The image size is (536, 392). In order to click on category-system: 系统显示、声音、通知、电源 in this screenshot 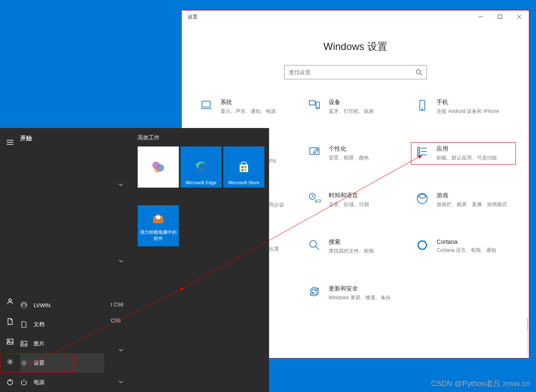, I will do `click(247, 107)`.